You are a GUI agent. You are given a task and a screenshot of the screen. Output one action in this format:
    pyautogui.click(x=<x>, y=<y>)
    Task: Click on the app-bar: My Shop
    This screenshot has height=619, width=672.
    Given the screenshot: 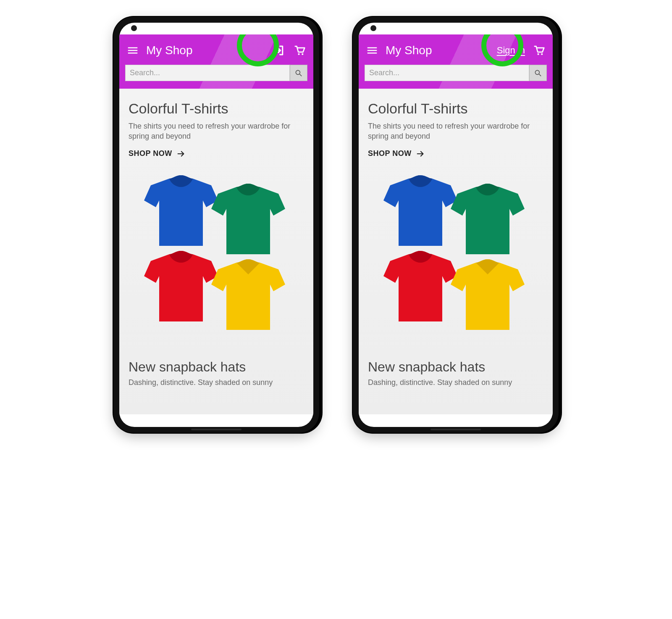 What is the action you would take?
    pyautogui.click(x=216, y=61)
    